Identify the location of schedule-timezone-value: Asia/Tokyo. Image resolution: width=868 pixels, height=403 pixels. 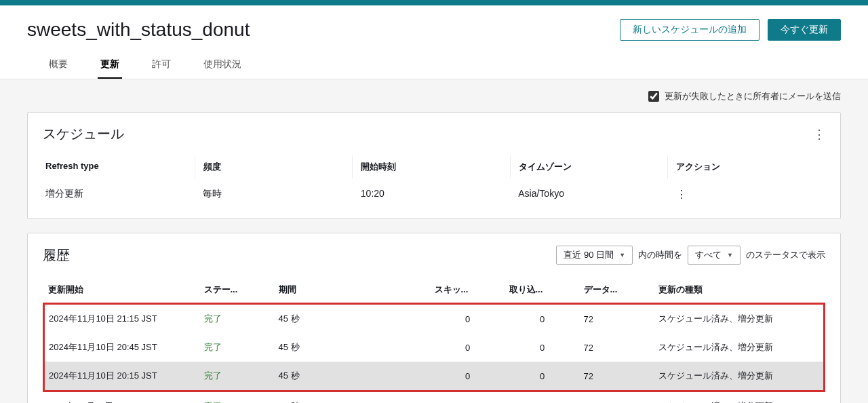
(589, 193).